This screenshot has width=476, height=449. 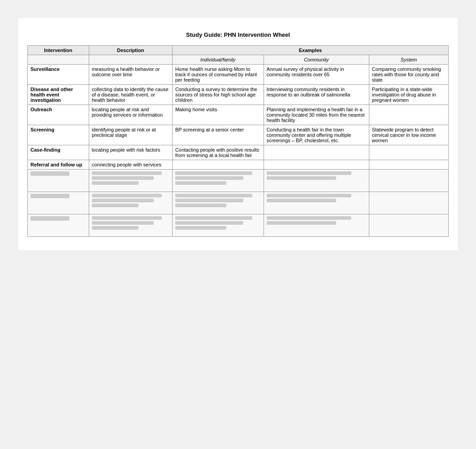 I want to click on table-row: Screeningidentifying people at risk or a…, so click(x=238, y=135).